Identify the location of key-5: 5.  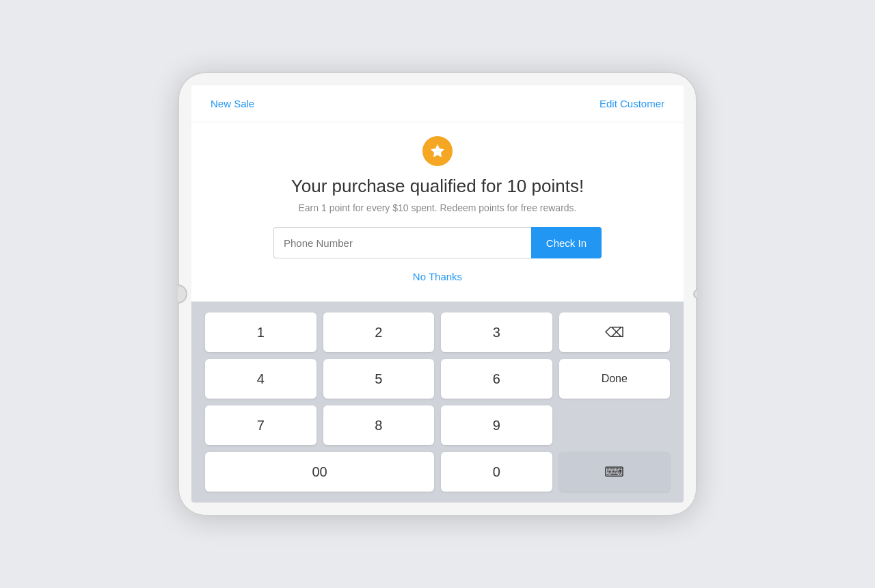
(379, 379).